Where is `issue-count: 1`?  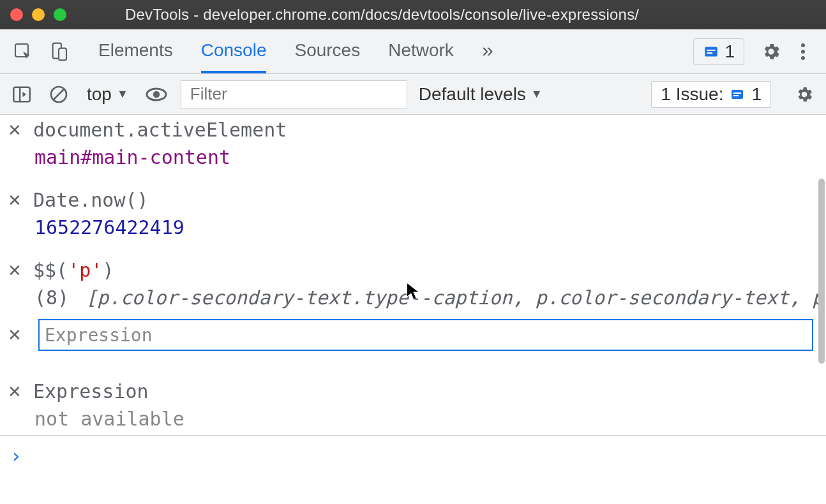 issue-count: 1 is located at coordinates (730, 52).